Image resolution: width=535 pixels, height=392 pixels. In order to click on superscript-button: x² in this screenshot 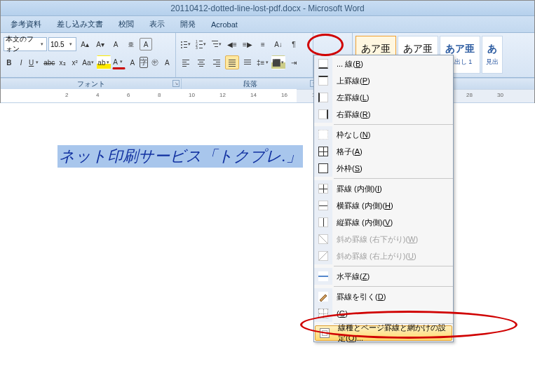, I will do `click(75, 62)`.